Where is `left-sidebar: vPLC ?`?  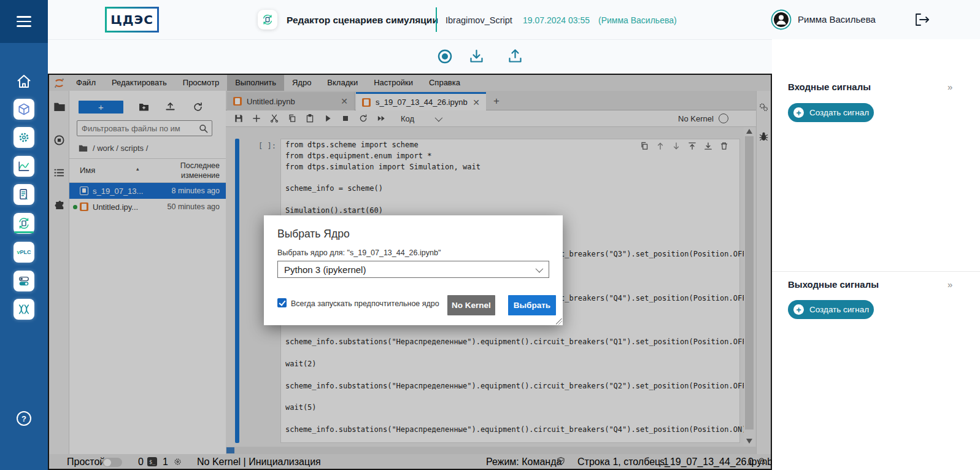 left-sidebar: vPLC ? is located at coordinates (24, 235).